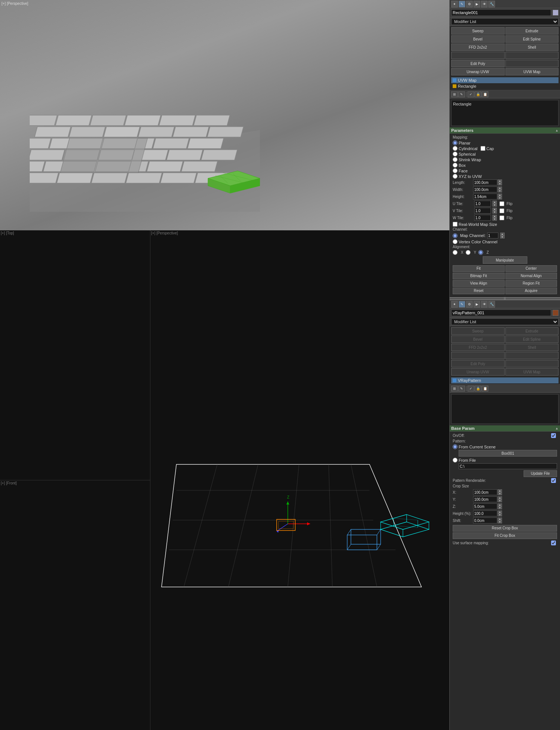 The height and width of the screenshot is (730, 560). Describe the element at coordinates (468, 253) in the screenshot. I see `radio-align-y` at that location.